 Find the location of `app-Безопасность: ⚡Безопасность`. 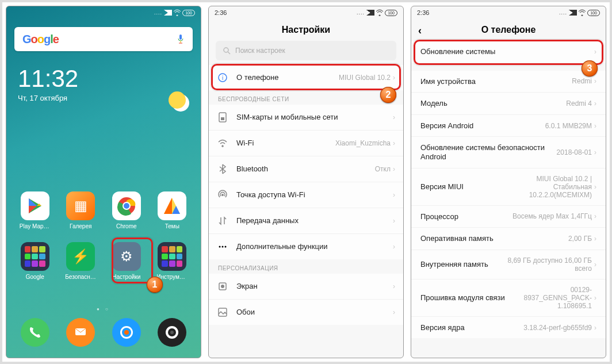

app-Безопасность: ⚡Безопасность is located at coordinates (81, 261).